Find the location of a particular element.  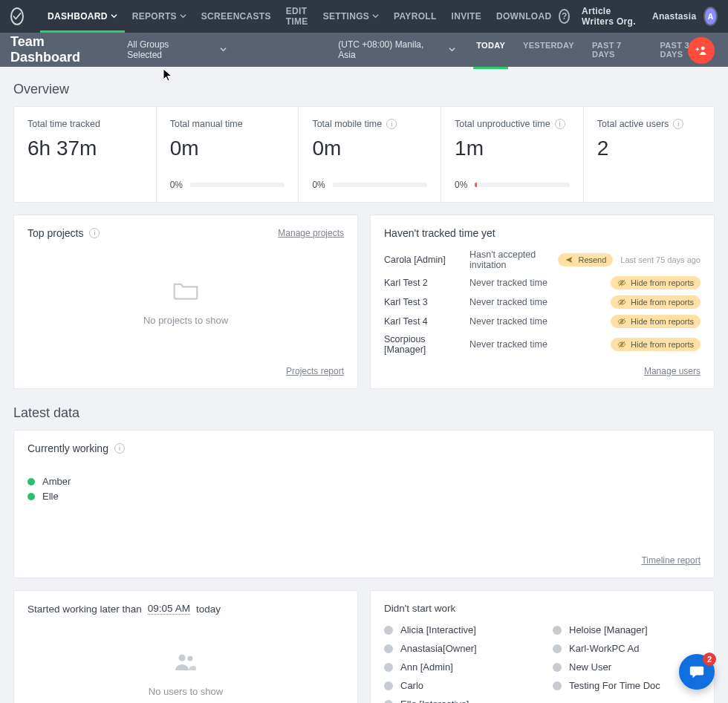

didnt-start-user: Anastasia[Owner] is located at coordinates (458, 649).